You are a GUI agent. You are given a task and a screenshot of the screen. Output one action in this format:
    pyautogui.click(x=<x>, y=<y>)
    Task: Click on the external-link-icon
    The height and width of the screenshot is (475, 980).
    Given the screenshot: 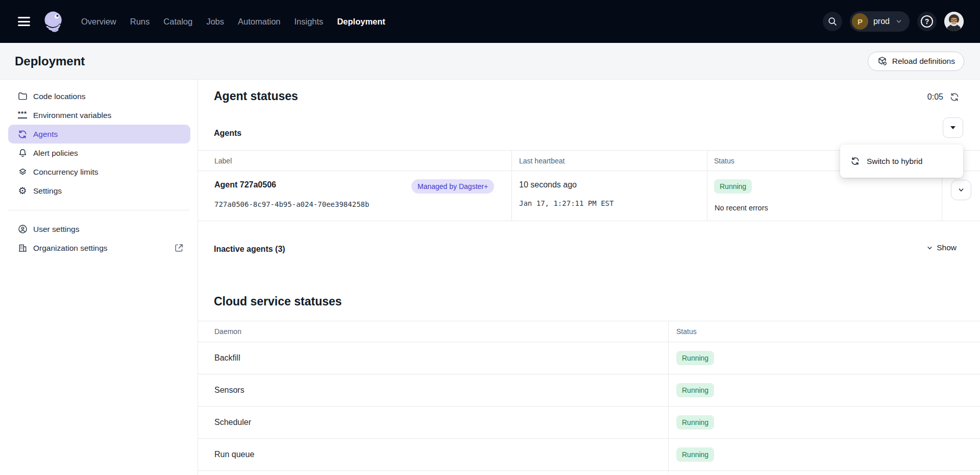 What is the action you would take?
    pyautogui.click(x=179, y=248)
    